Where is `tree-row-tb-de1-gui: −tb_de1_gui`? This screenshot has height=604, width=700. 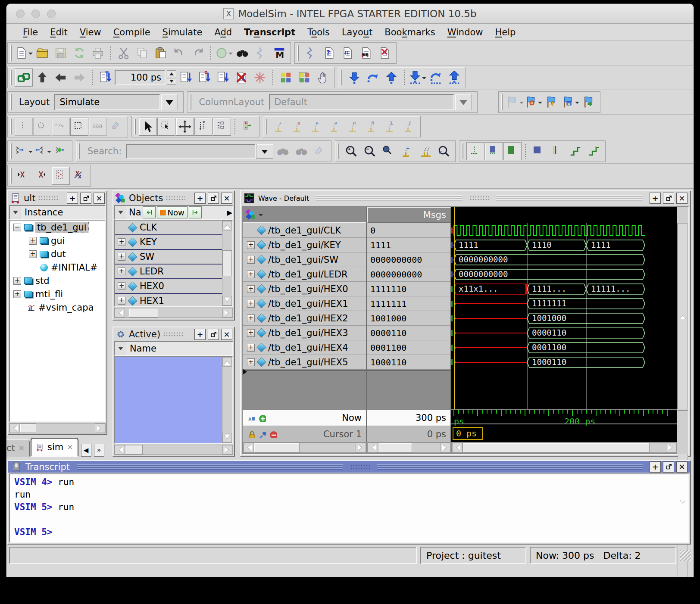
tree-row-tb-de1-gui: −tb_de1_gui is located at coordinates (57, 227).